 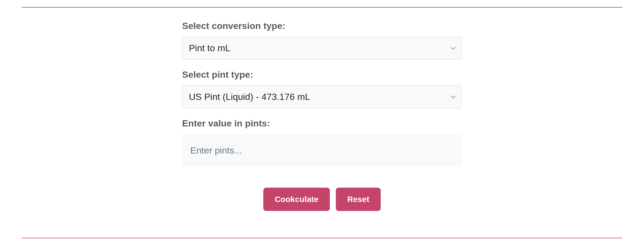 What do you see at coordinates (322, 26) in the screenshot?
I see `conversion-type-label: Select conversion type:` at bounding box center [322, 26].